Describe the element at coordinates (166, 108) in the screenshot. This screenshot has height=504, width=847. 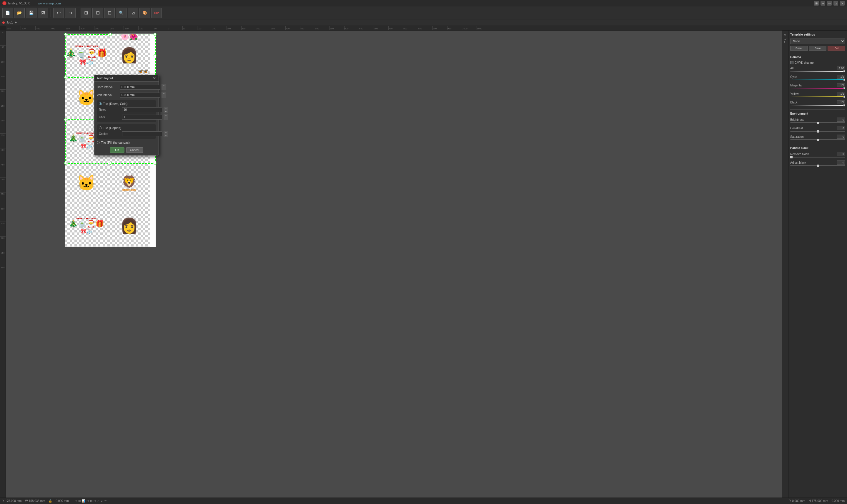
I see `rows-plus-btn: +` at that location.